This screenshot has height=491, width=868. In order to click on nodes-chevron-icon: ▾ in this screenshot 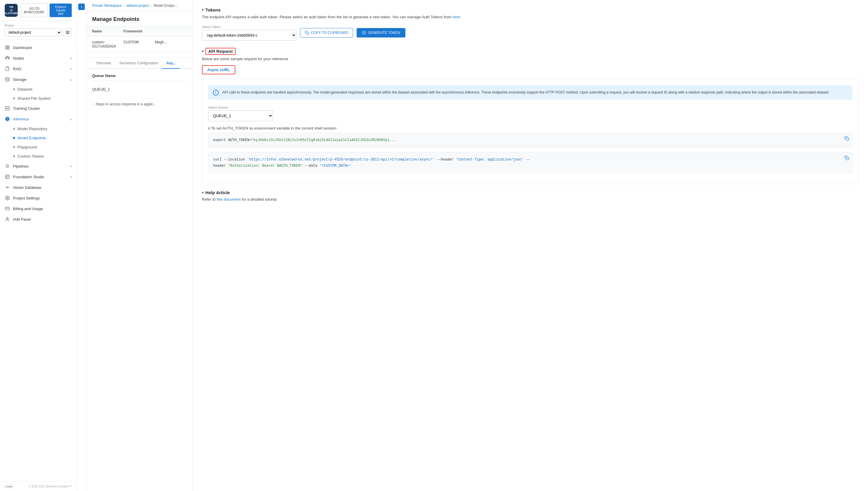, I will do `click(71, 58)`.